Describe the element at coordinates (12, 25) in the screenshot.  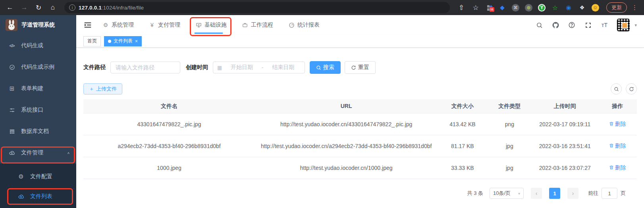
I see `app-logo` at that location.